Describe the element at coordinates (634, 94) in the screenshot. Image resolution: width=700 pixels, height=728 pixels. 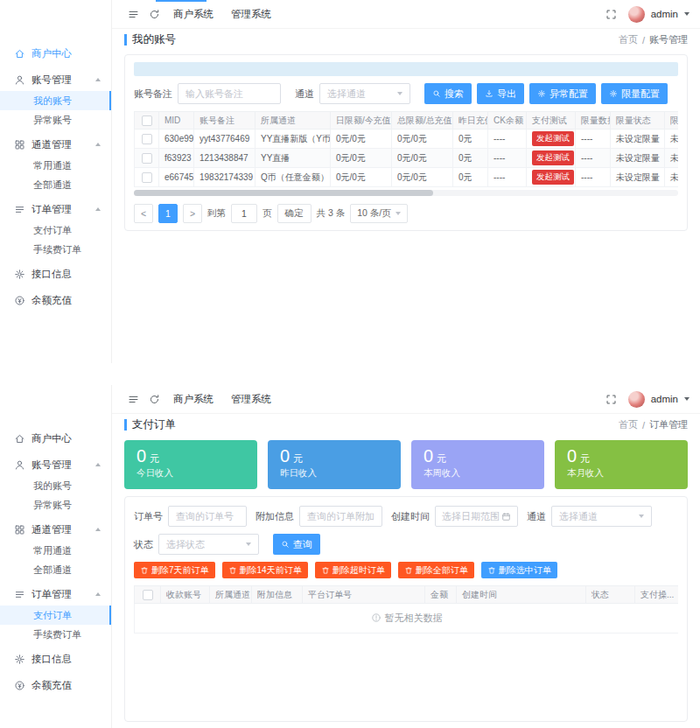
I see `limit-config-button: 限量配置` at that location.